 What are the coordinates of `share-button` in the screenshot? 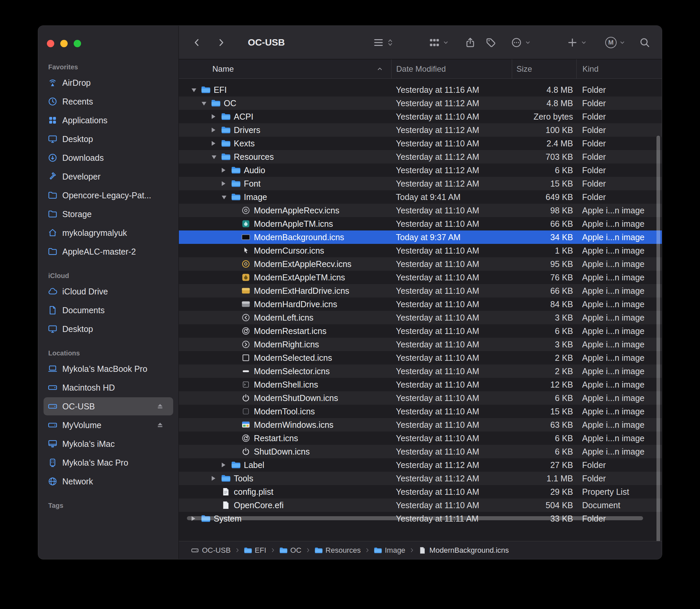 It's located at (470, 42).